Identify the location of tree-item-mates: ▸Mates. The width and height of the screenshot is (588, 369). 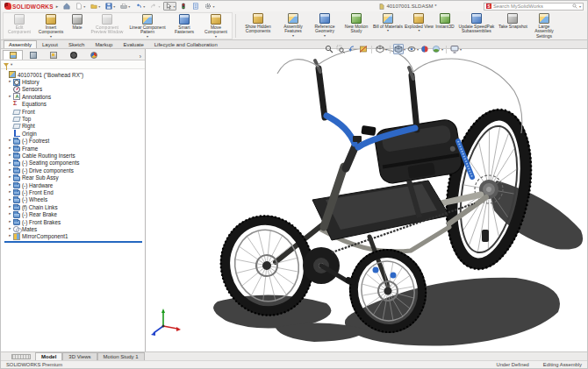
(75, 229).